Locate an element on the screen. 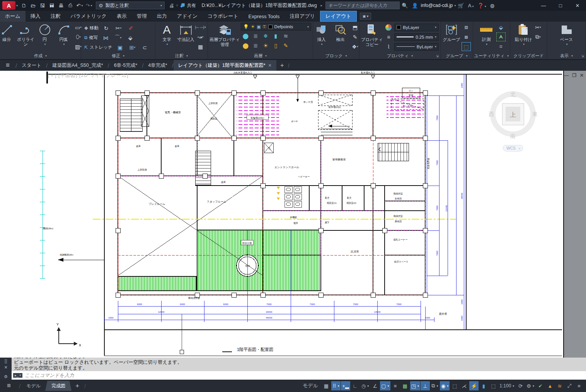 The height and width of the screenshot is (392, 586). layer-match-icon: ≋ is located at coordinates (286, 36).